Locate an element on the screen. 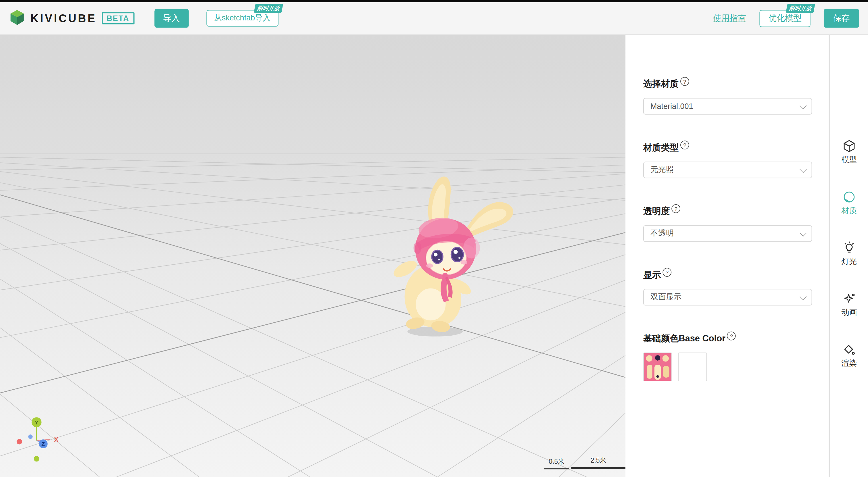 Image resolution: width=868 pixels, height=477 pixels. material-select-dropdown: Material.001 is located at coordinates (728, 106).